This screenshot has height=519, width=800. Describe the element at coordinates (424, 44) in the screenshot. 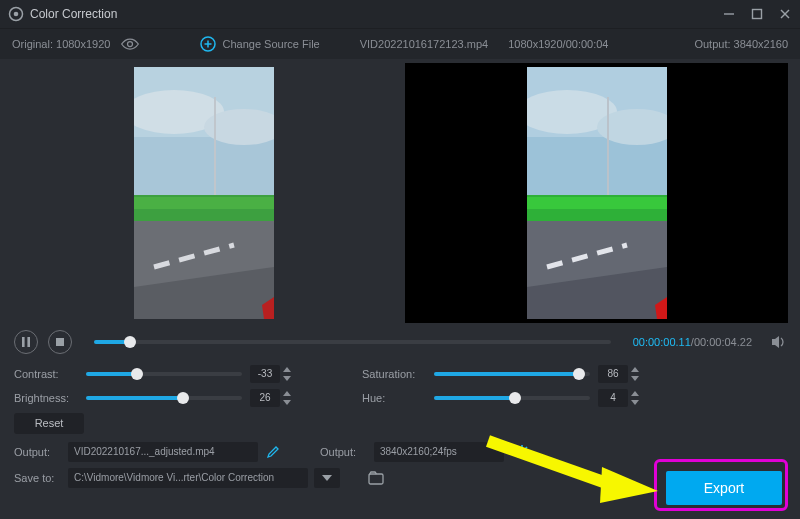

I see `source-filename: VID20221016172123.mp4` at that location.